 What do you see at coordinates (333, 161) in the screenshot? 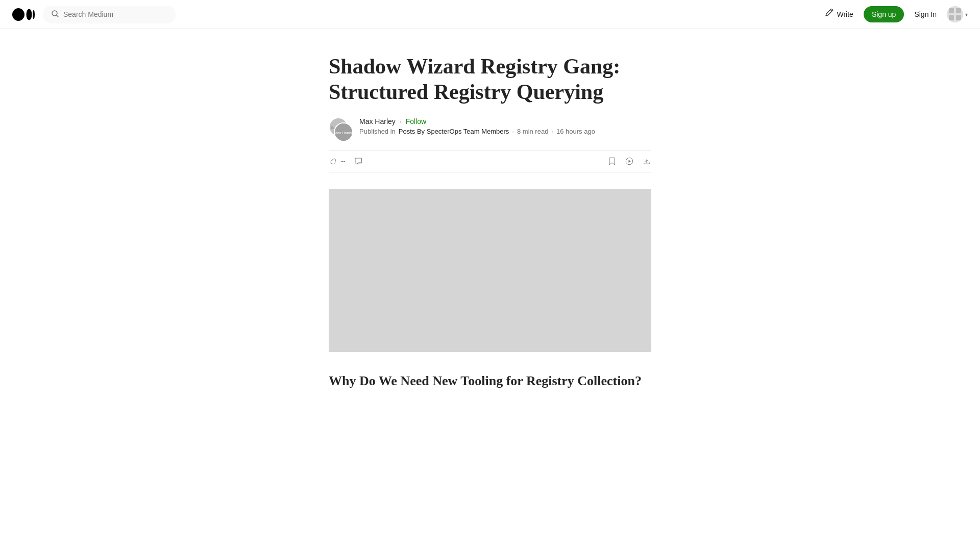
I see `clap-icon` at bounding box center [333, 161].